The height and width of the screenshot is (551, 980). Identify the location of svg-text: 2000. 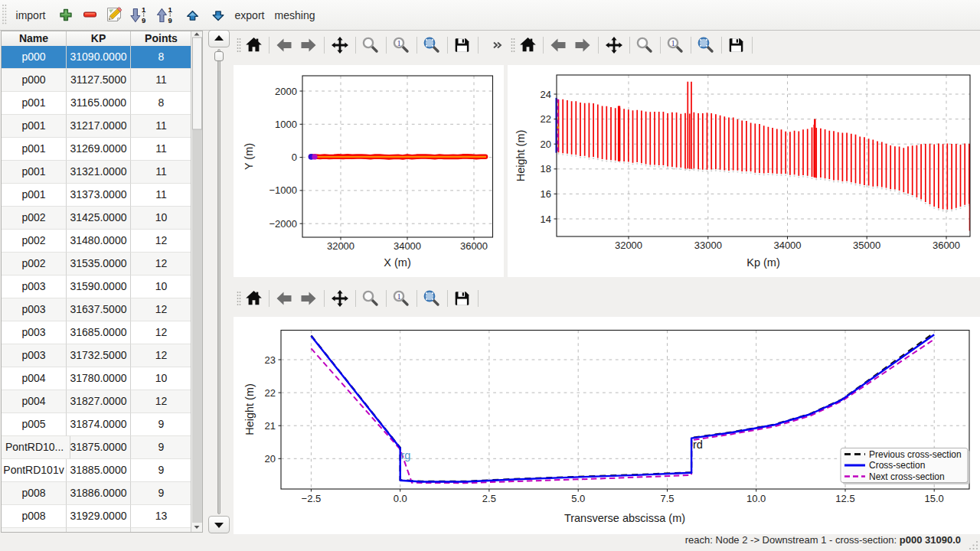
(286, 92).